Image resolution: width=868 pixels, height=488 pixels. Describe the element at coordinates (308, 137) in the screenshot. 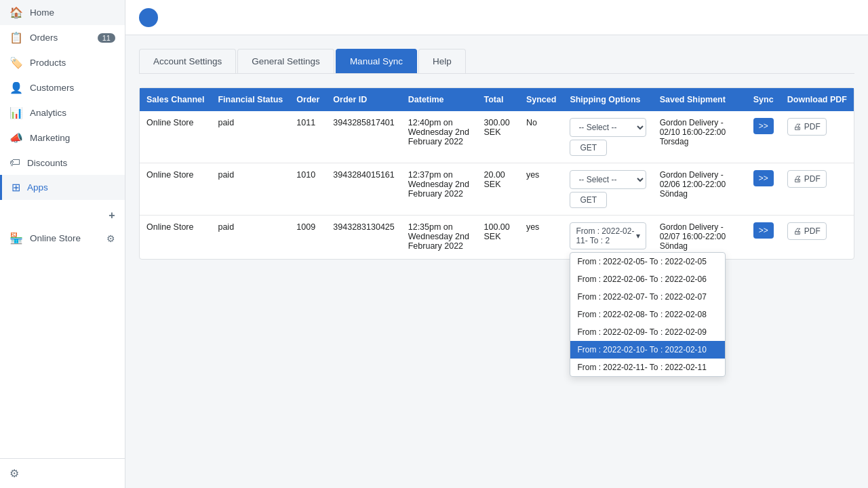

I see `order-cell: 1011` at that location.